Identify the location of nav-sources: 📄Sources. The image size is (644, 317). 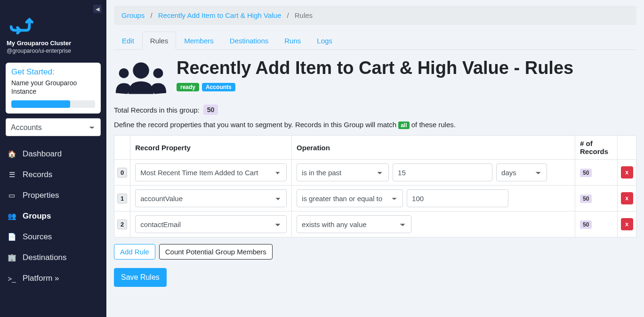
(53, 237).